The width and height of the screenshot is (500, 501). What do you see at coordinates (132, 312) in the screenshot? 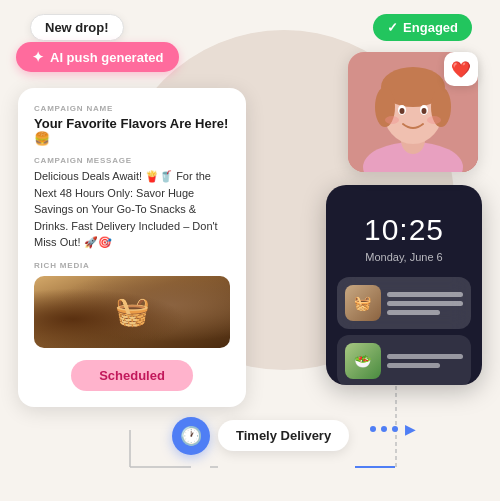
I see `food-basket-icon: 🧺` at bounding box center [132, 312].